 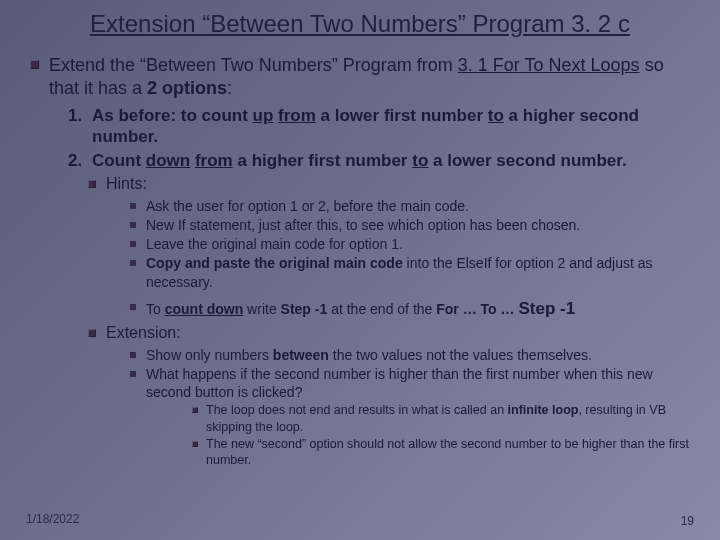 What do you see at coordinates (410, 225) in the screenshot?
I see `hint-item: New If statement, just after this, to se…` at bounding box center [410, 225].